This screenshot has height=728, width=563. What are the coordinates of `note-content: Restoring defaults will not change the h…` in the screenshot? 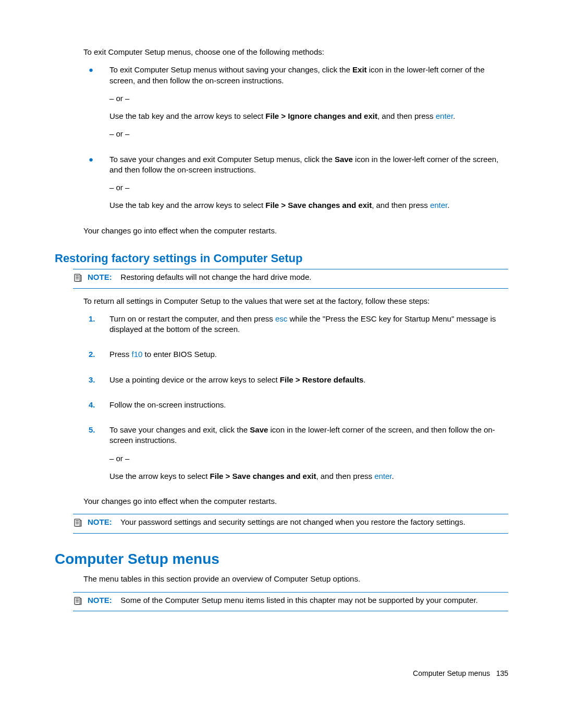 It's located at (216, 277).